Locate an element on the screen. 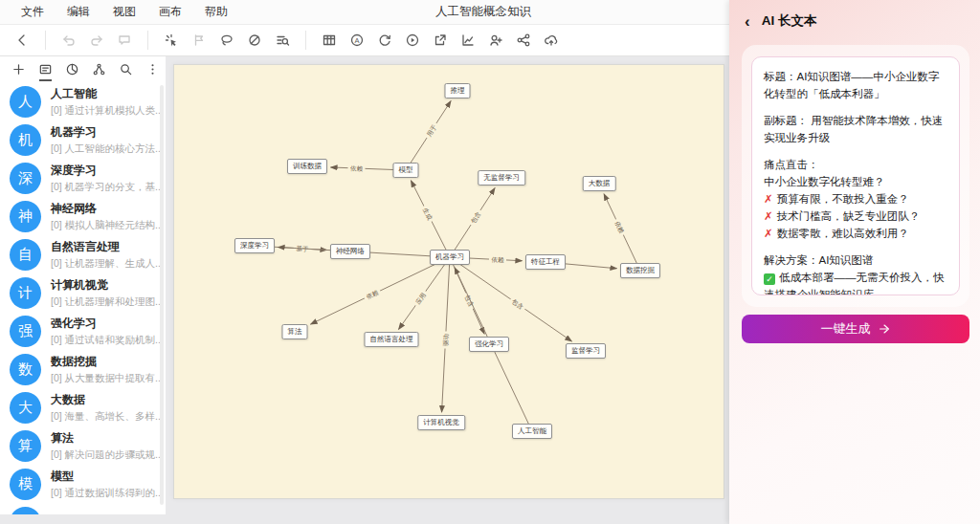  sidebar-concept-item: 人人工智能[0] 通过计算机模拟人类... is located at coordinates (82, 101).